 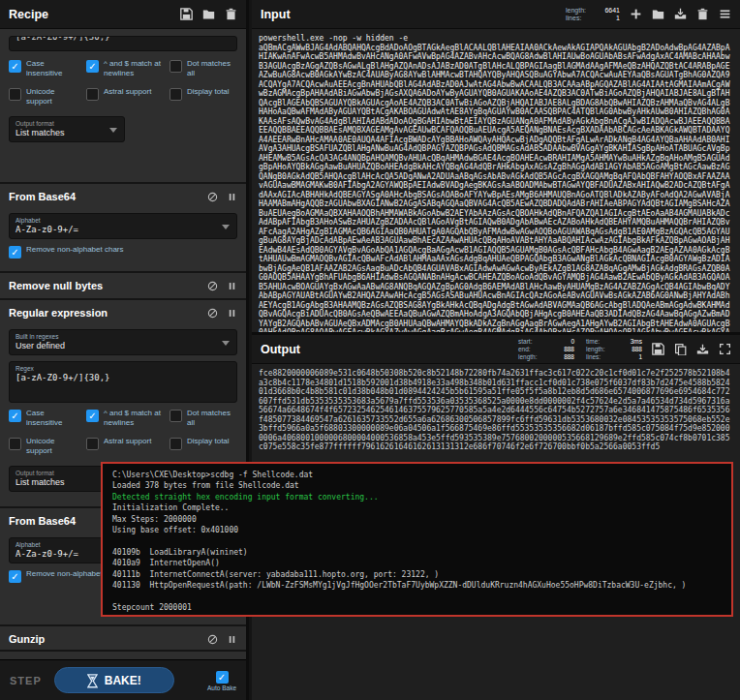 What do you see at coordinates (416, 507) in the screenshot?
I see `terminal-line: Initialization Complete..` at bounding box center [416, 507].